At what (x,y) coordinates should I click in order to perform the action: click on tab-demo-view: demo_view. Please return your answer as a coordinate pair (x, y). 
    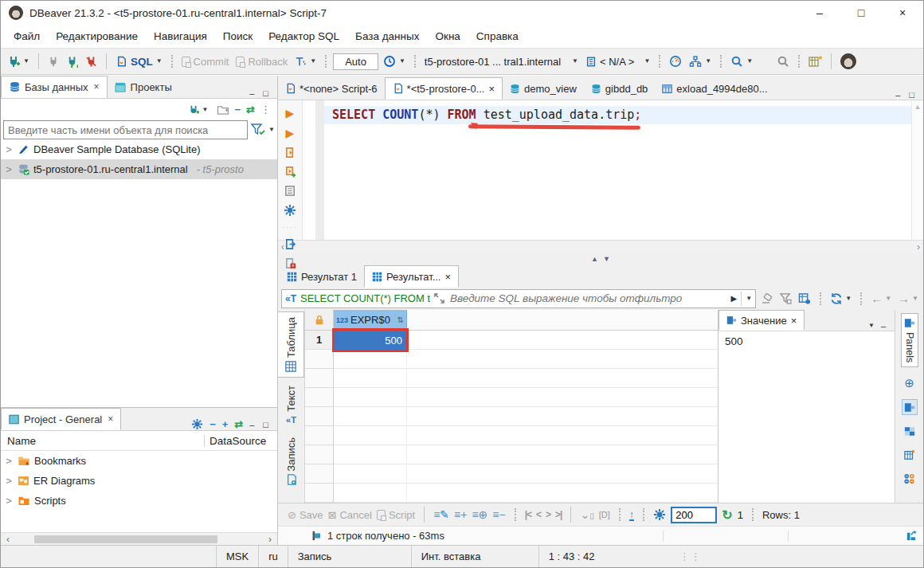
    Looking at the image, I should click on (543, 88).